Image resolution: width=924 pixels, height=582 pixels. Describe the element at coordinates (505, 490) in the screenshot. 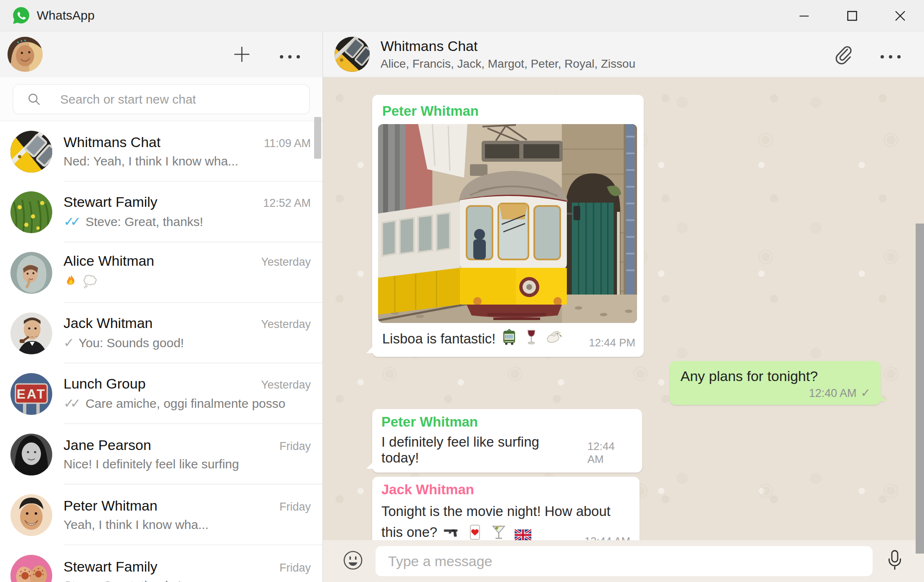

I see `message-sender: Jack Whitman` at that location.